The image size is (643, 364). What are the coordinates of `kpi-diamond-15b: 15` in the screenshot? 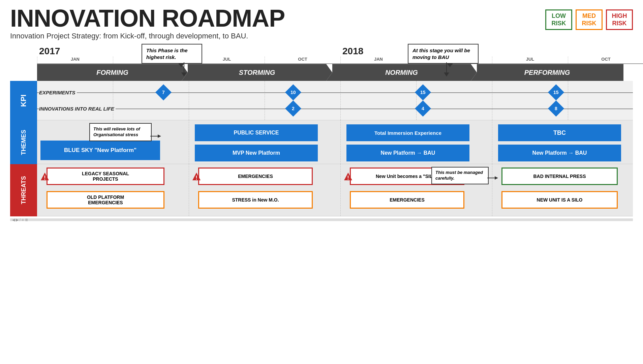 It's located at (556, 92).